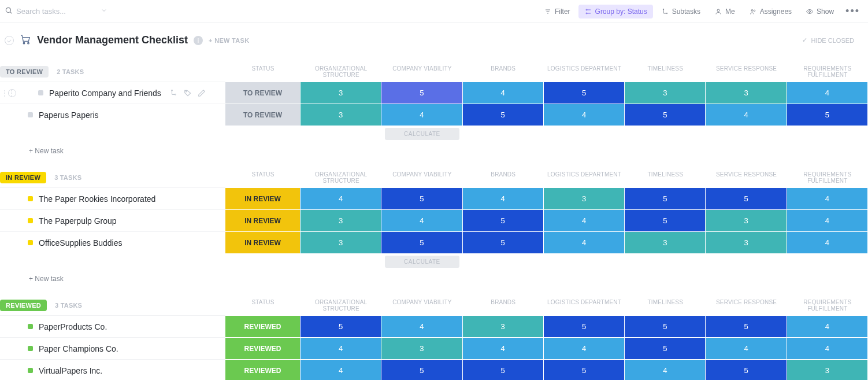 Image resolution: width=868 pixels, height=380 pixels. Describe the element at coordinates (503, 305) in the screenshot. I see `column-header-brands: BRANDS` at that location.